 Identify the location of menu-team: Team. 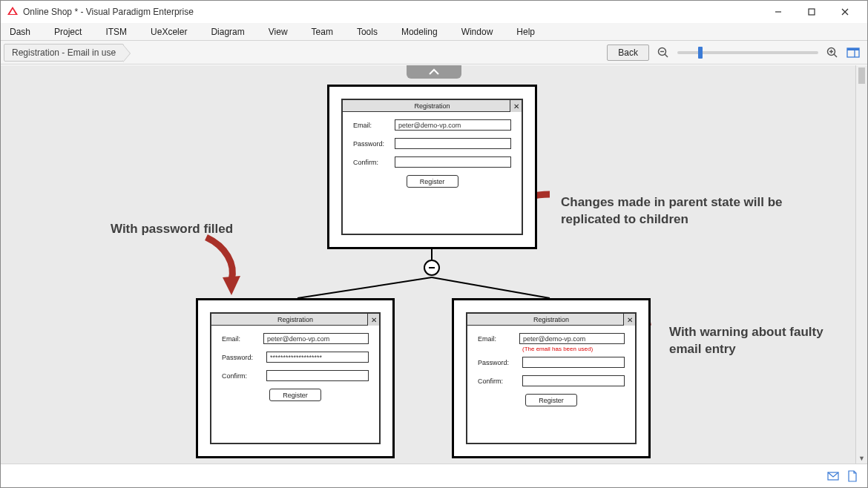
(322, 32).